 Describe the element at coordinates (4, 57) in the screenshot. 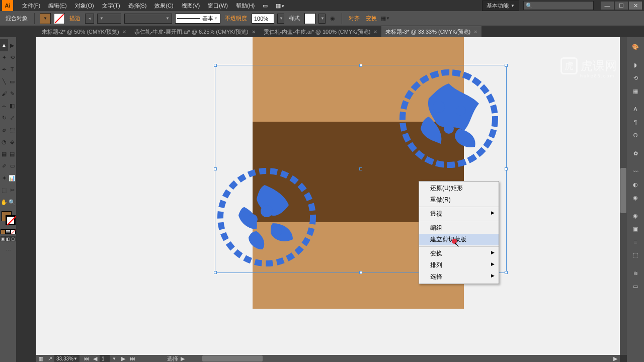

I see `magic-wand-tool: ✦` at that location.